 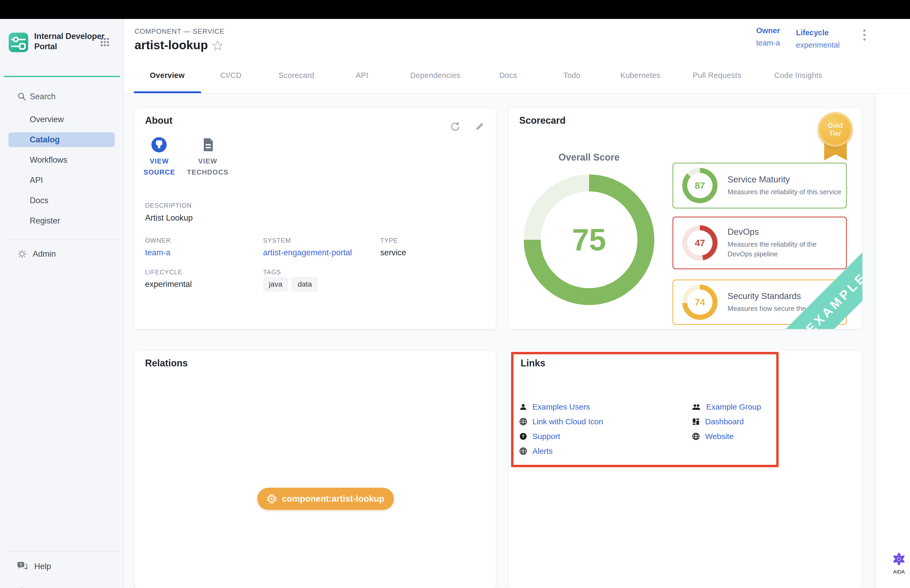 What do you see at coordinates (326, 499) in the screenshot?
I see `relation-node-chip: component:artist-lookup` at bounding box center [326, 499].